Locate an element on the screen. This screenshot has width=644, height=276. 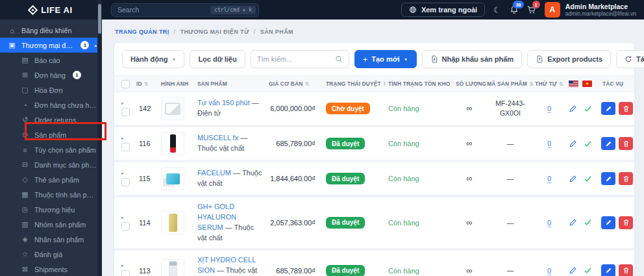
column-header-sku: MÃ SẢN PHẨM ⇅ is located at coordinates (510, 84).